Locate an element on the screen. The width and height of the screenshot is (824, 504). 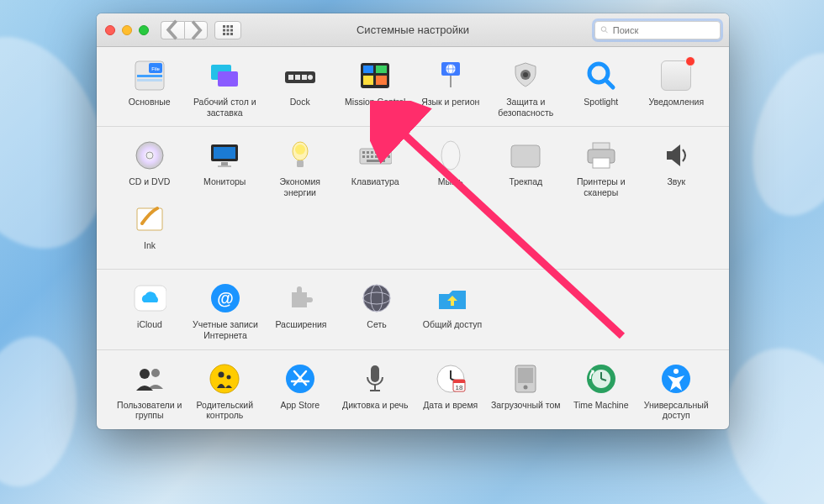
pref-language: Язык и регион is located at coordinates (451, 88).